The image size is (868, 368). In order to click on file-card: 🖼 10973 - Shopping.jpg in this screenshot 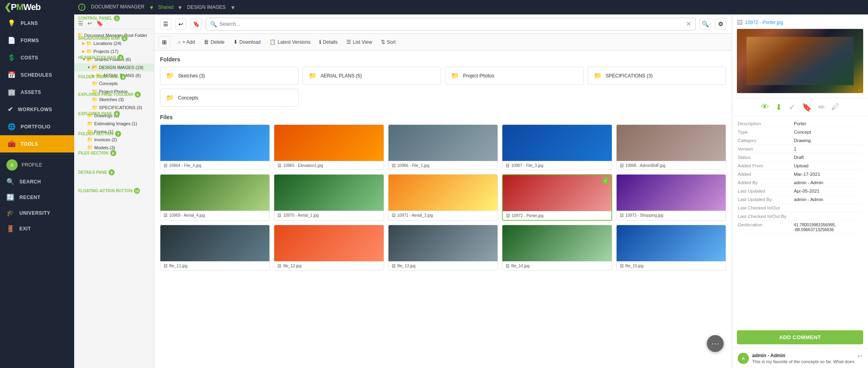, I will do `click(671, 197)`.